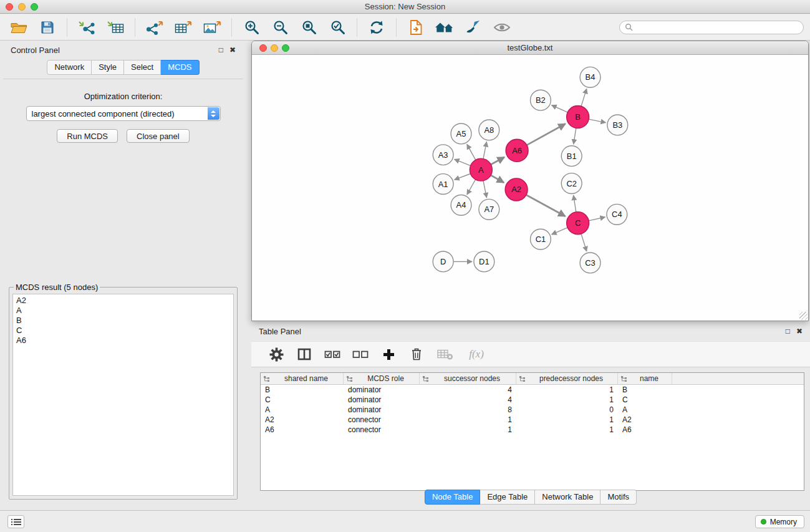 Image resolution: width=810 pixels, height=532 pixels. I want to click on zoom-in-button, so click(251, 27).